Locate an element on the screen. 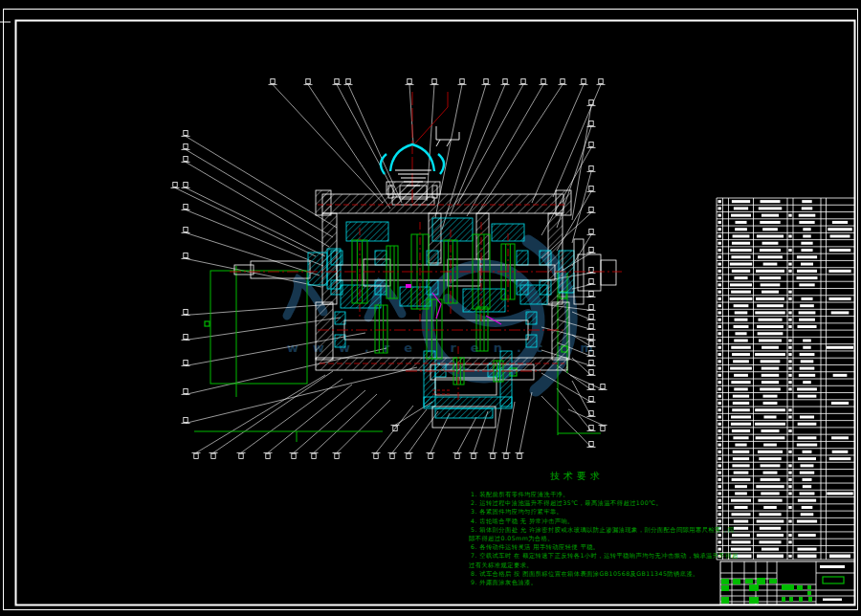  tech-note-line: 隙不得超过0.05mm为合格。 is located at coordinates (511, 539).